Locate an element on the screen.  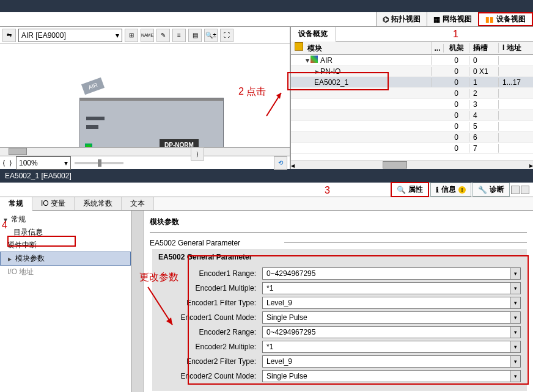
property-subtabs: 常规 IO 变量 系统常数 文本 is located at coordinates (266, 204).